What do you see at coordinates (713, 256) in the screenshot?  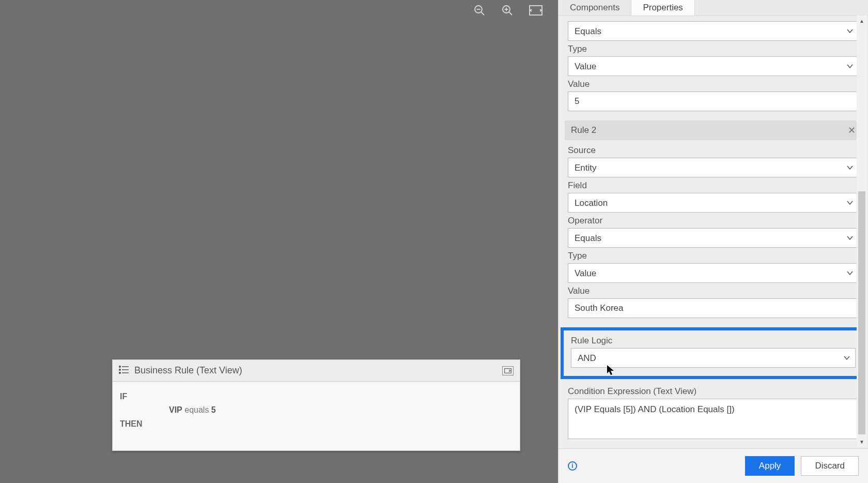 I see `rule2-type-label: Type` at bounding box center [713, 256].